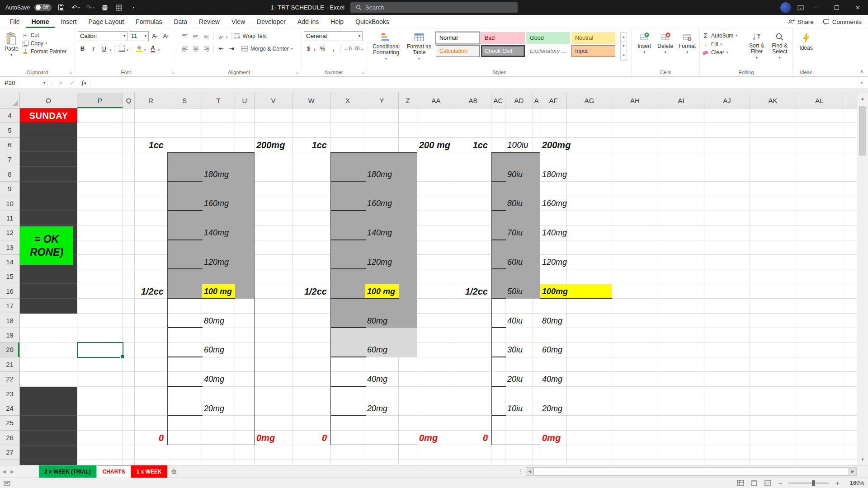 Image resolution: width=868 pixels, height=488 pixels. Describe the element at coordinates (173, 73) in the screenshot. I see `font-dialog-launcher: ↘` at that location.